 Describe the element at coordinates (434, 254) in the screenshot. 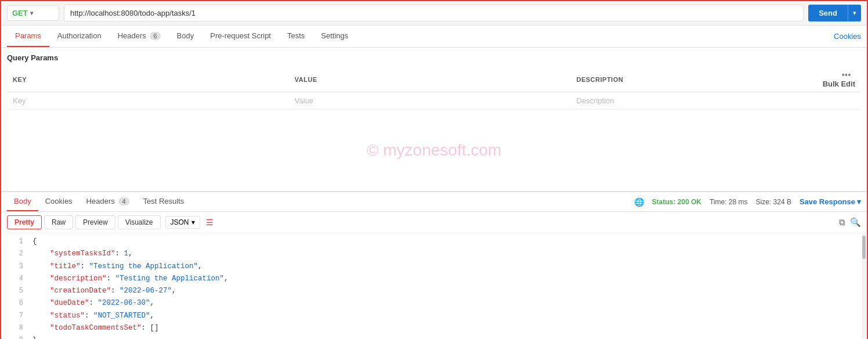

I see `code-line-2: 2 "systemTasksId": 1,` at that location.